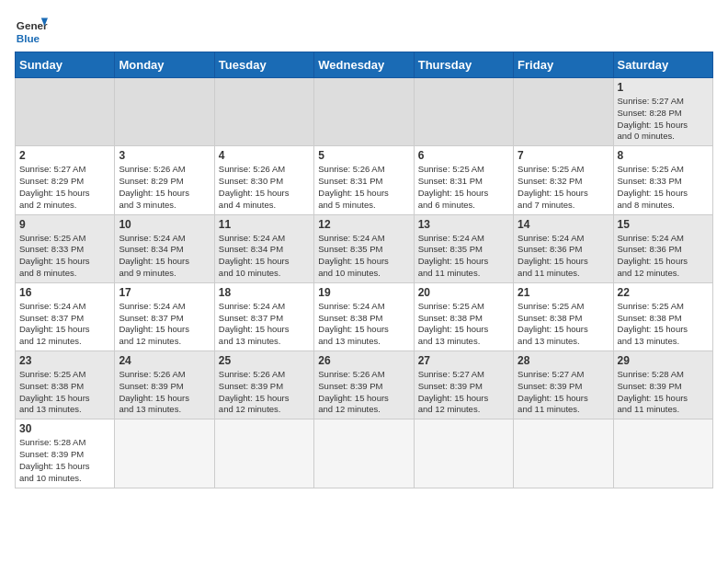 The height and width of the screenshot is (563, 728). I want to click on day-info: Sunrise: 5:24 AM Sunset: 8:38 PM Dayligh…, so click(364, 324).